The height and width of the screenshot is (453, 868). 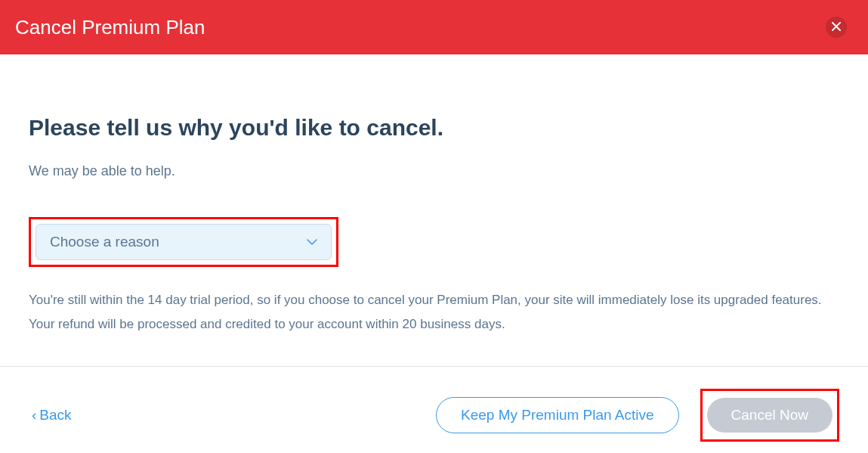 What do you see at coordinates (110, 27) in the screenshot?
I see `modal-title: Cancel Premium Plan` at bounding box center [110, 27].